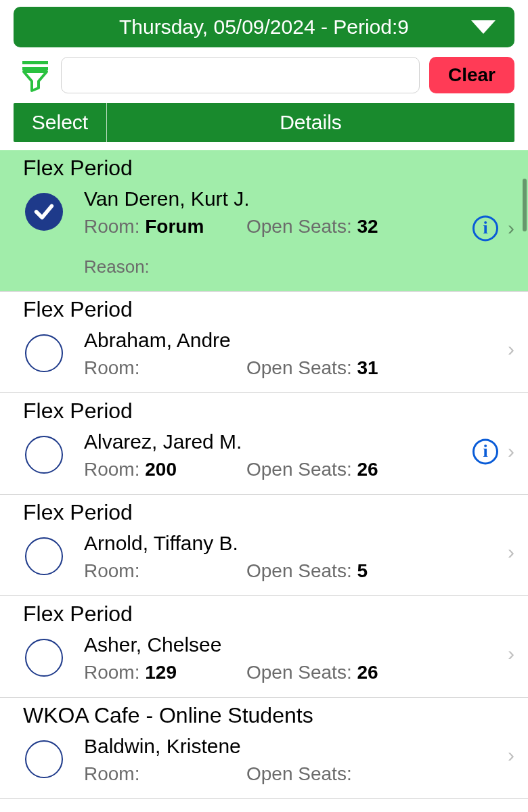 The height and width of the screenshot is (812, 528). I want to click on meta-row: Room: 200Open Seats: 26, so click(294, 470).